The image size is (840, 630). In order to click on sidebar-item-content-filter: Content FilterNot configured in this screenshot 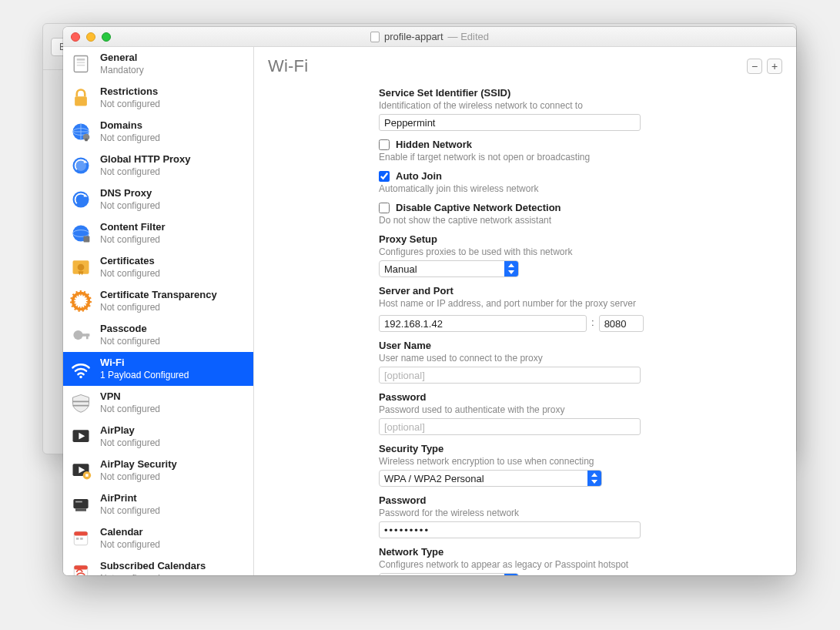, I will do `click(159, 233)`.